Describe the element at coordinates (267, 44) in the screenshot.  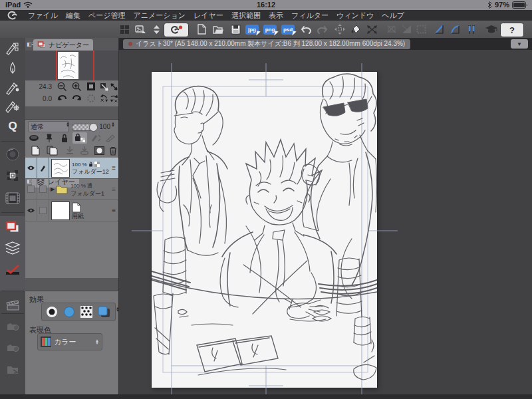
I see `document-tab: イラスト30* (A5 148.00 x 210.00mm 製本サイズ:B6 判…` at that location.